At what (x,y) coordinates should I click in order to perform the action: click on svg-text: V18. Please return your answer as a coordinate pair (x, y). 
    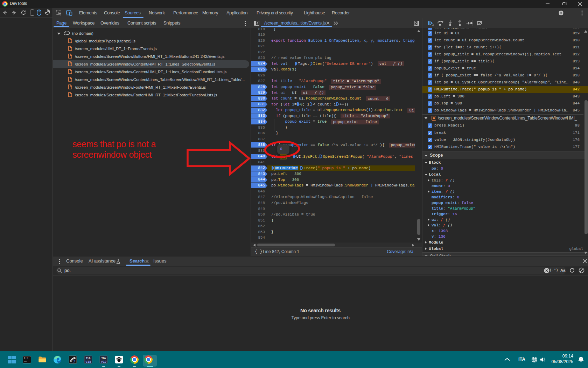
    Looking at the image, I should click on (88, 362).